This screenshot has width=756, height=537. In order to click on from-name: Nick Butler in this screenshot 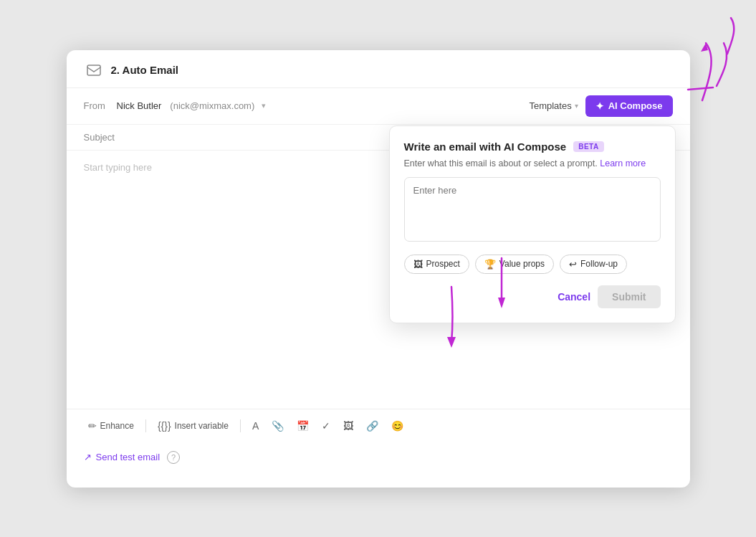, I will do `click(139, 106)`.